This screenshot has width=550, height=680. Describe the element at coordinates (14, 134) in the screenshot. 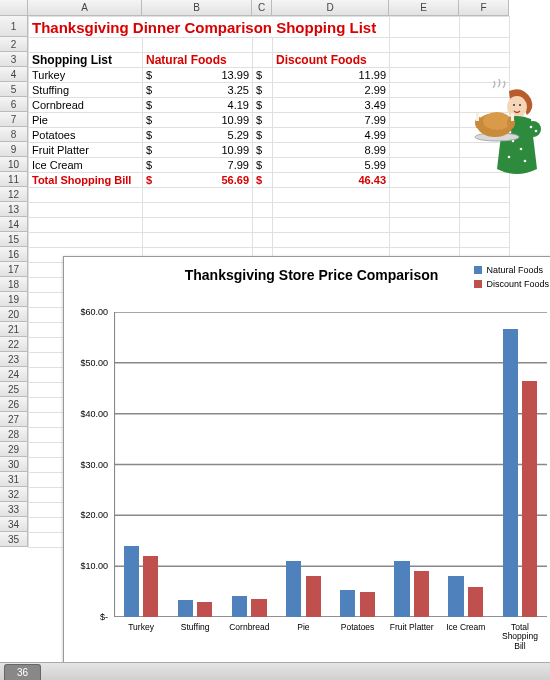

I see `row-header-8: 8` at that location.